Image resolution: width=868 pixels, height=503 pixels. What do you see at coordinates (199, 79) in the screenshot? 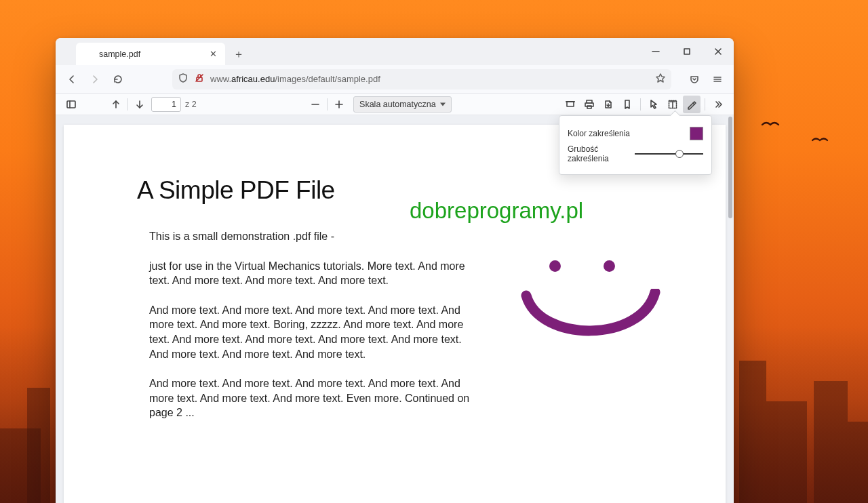
I see `lock-crossed-icon` at bounding box center [199, 79].